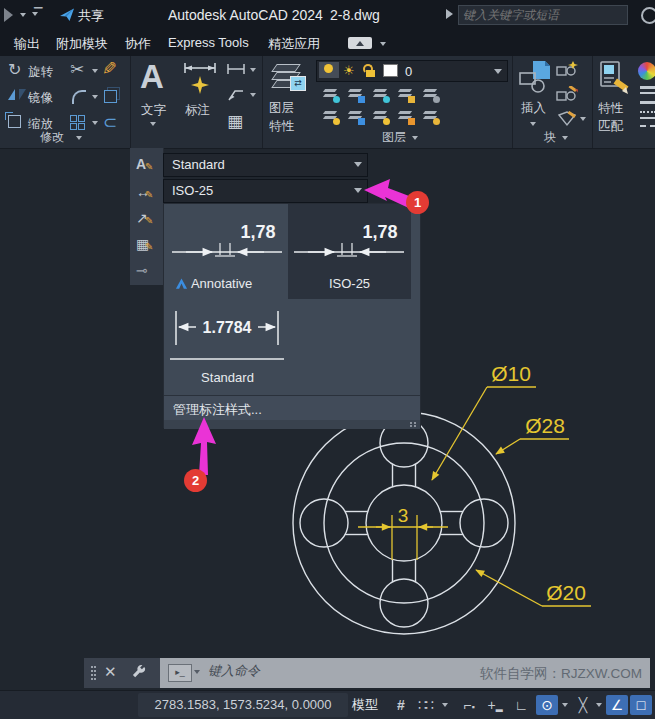 Image resolution: width=655 pixels, height=719 pixels. I want to click on search-icon, so click(648, 16).